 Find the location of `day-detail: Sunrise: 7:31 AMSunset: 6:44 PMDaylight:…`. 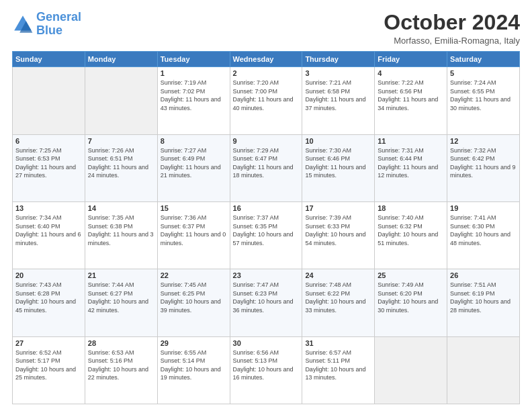

day-detail: Sunrise: 7:31 AMSunset: 6:44 PMDaylight:… is located at coordinates (411, 163).